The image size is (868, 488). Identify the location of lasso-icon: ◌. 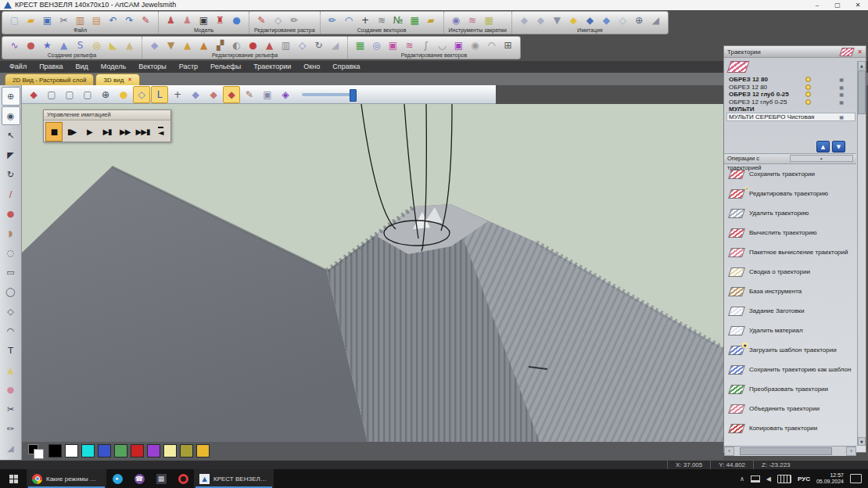
(11, 253).